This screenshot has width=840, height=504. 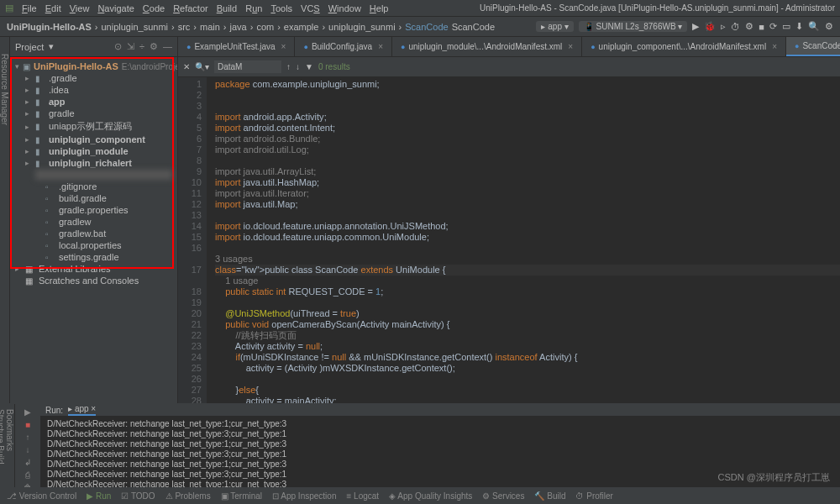 What do you see at coordinates (154, 8) in the screenshot?
I see `menu-code: Code` at bounding box center [154, 8].